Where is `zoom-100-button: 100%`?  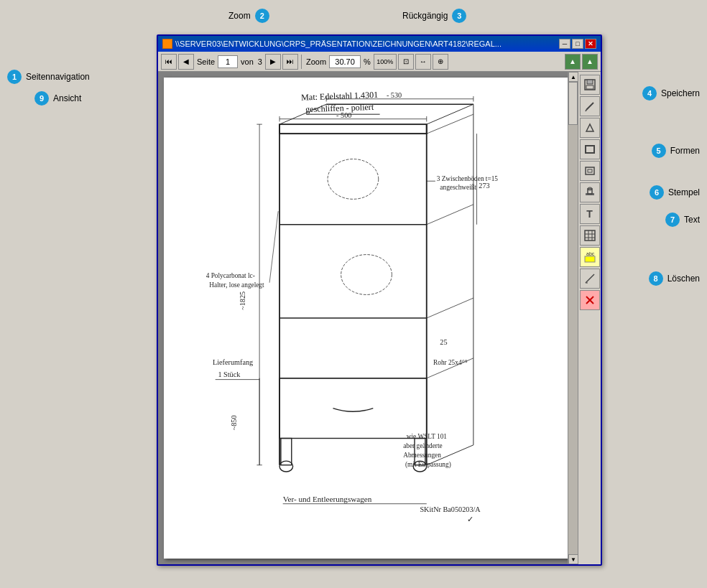 zoom-100-button: 100% is located at coordinates (385, 62).